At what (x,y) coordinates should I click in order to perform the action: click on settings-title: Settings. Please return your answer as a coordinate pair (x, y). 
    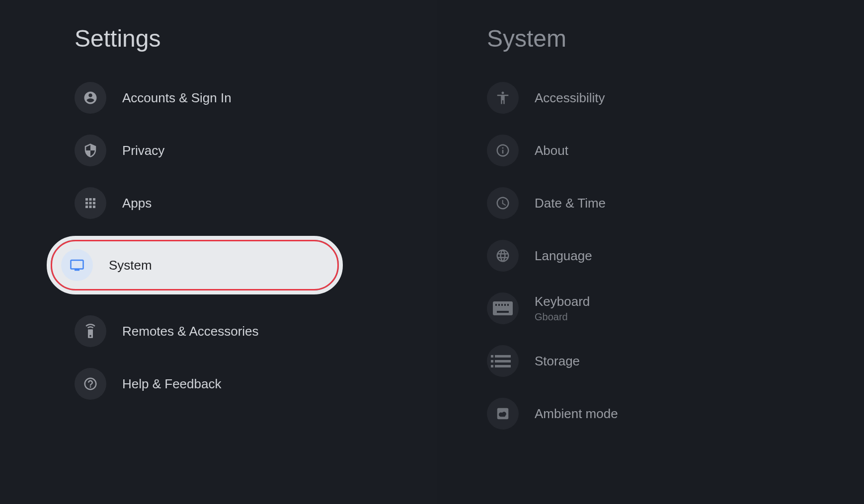
    Looking at the image, I should click on (256, 39).